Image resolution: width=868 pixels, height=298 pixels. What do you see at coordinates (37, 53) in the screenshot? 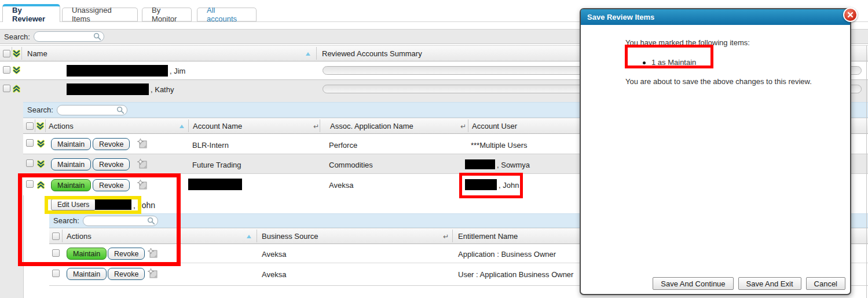
I see `column-header-name: Name` at bounding box center [37, 53].